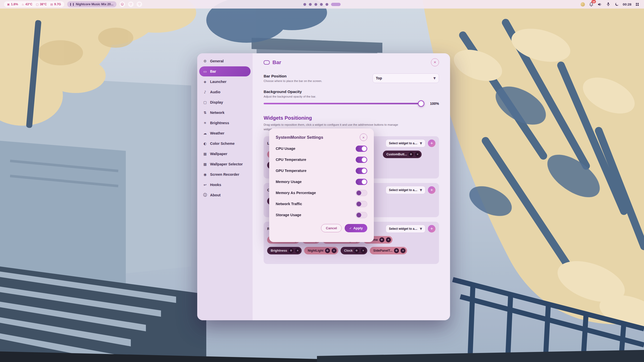  Describe the element at coordinates (637, 4) in the screenshot. I see `app-grid-icon` at that location.